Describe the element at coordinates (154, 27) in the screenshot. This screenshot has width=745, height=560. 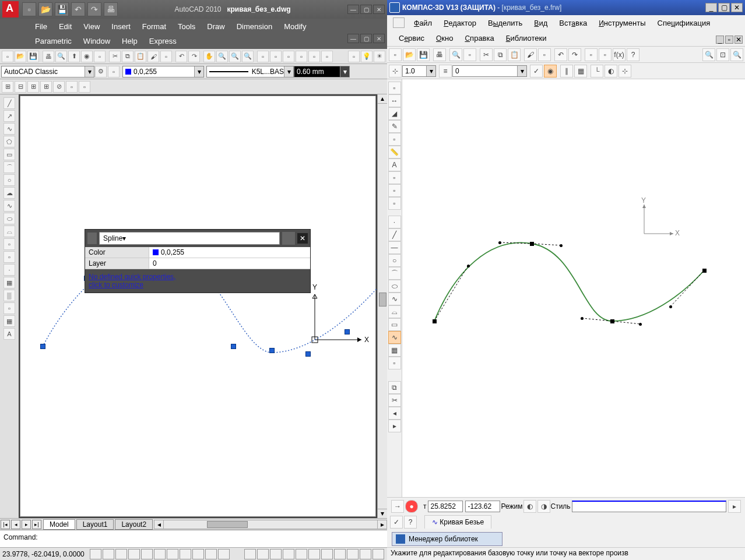
I see `menu-format: Format` at that location.